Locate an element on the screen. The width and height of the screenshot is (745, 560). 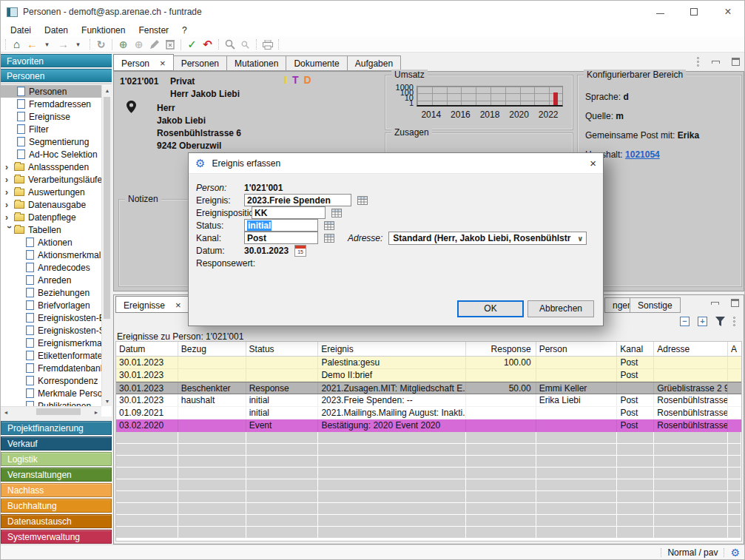
tree-item-datenpflege: ›Datenpflege is located at coordinates (51, 217).